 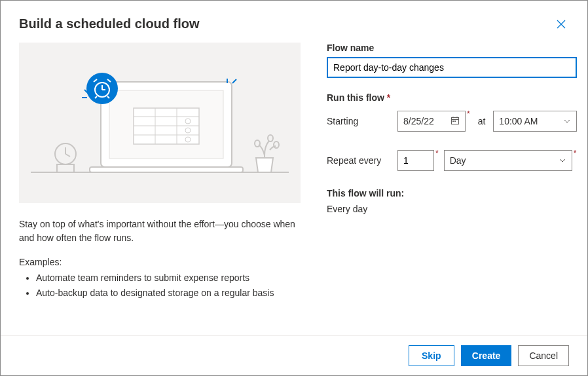 I want to click on examples-list: Automate team reminders to submit expens…, so click(x=168, y=286).